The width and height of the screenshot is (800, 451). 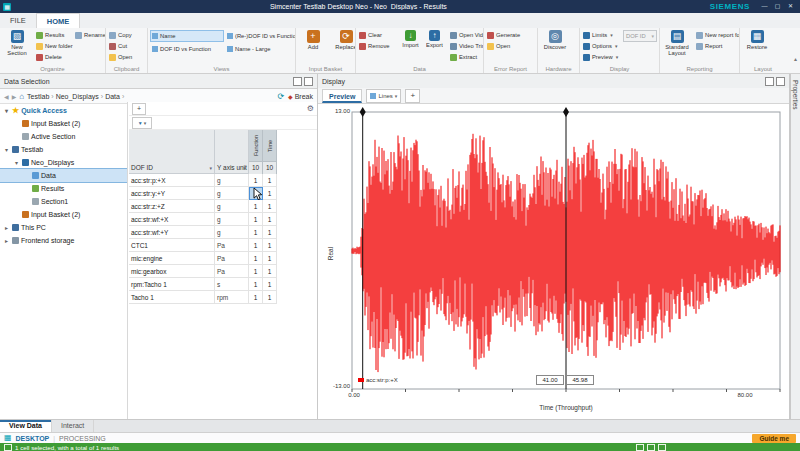 I want to click on table-row: mic:gearboxPa11, so click(x=223, y=272).